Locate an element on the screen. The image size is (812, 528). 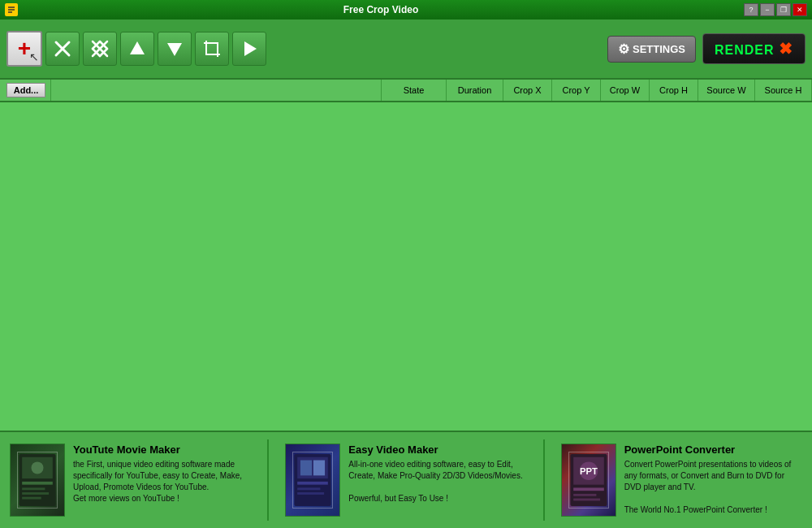
help-button: ? is located at coordinates (751, 10).